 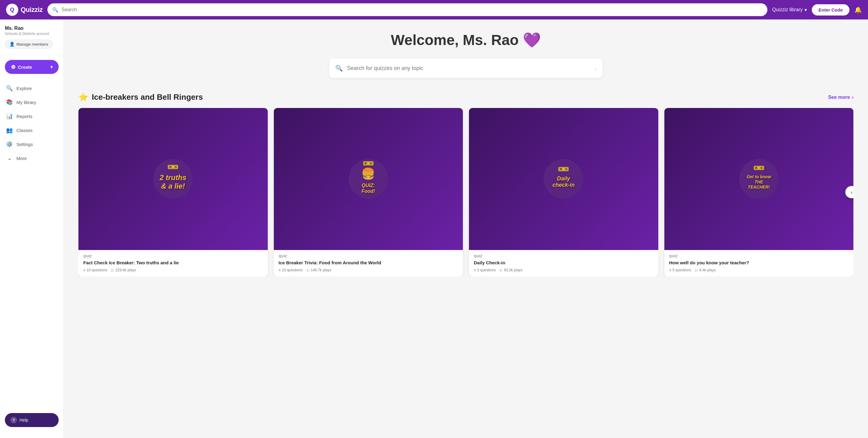 What do you see at coordinates (148, 97) in the screenshot?
I see `section-title-text: Ice-breakers and Bell Ringers` at bounding box center [148, 97].